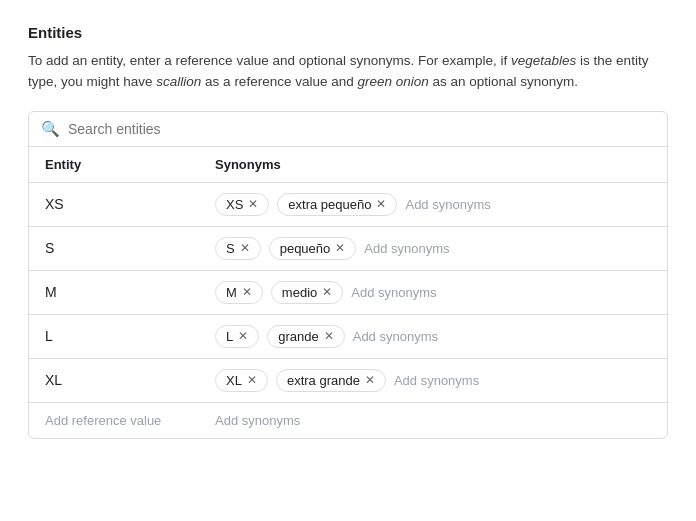 The height and width of the screenshot is (521, 696). Describe the element at coordinates (114, 248) in the screenshot. I see `entity-name: S` at that location.